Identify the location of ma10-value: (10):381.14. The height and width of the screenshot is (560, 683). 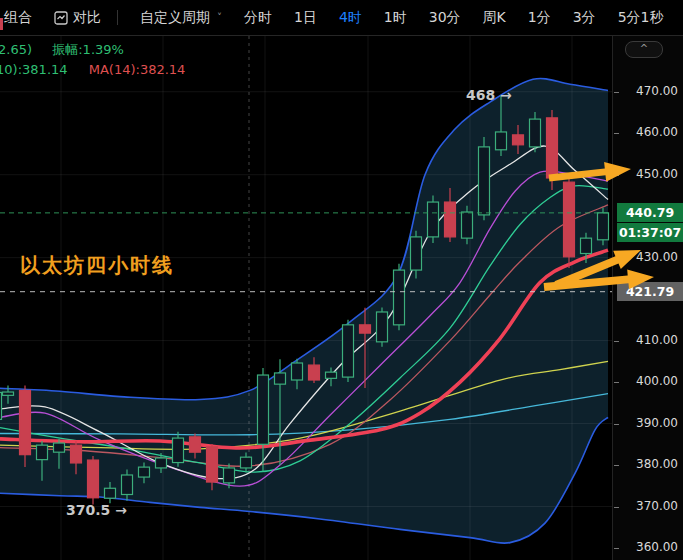
(34, 70).